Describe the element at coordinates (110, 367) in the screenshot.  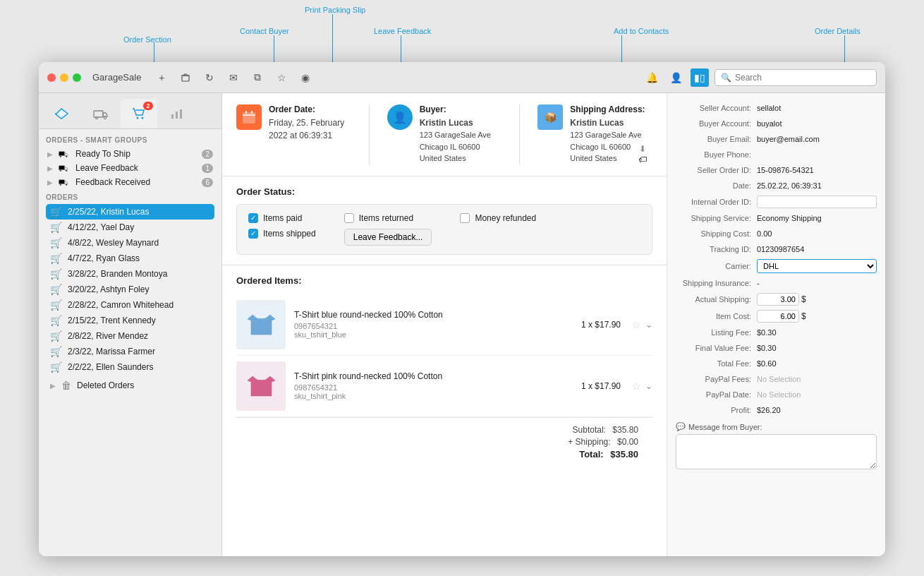
I see `order-item-label: 2/2/22, Ellen Saunders` at that location.